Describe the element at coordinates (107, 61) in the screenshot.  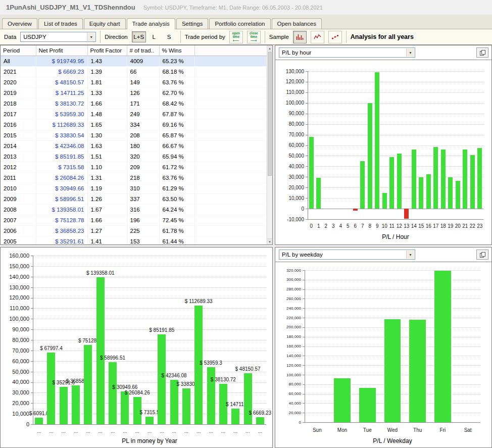
I see `cell: 1.43` at that location.